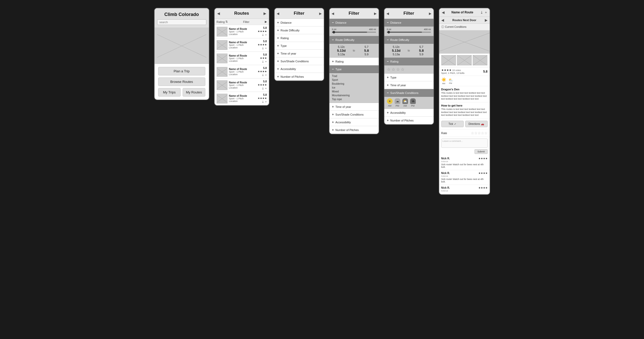 The height and width of the screenshot is (339, 644). I want to click on plan-trip-button: Plan a Trip, so click(182, 71).